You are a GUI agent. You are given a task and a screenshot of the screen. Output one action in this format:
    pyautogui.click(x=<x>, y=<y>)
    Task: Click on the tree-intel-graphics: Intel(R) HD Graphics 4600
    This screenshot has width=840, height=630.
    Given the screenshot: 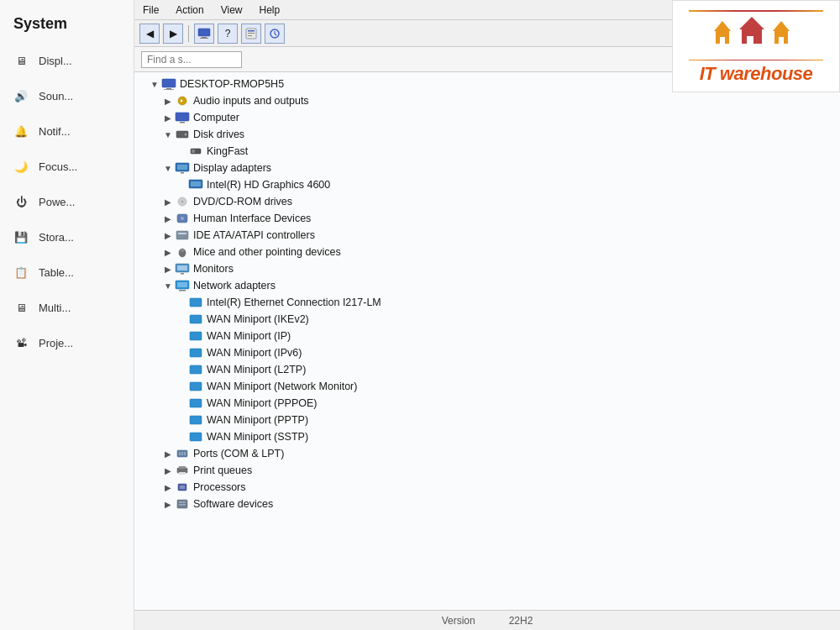 What is the action you would take?
    pyautogui.click(x=487, y=185)
    